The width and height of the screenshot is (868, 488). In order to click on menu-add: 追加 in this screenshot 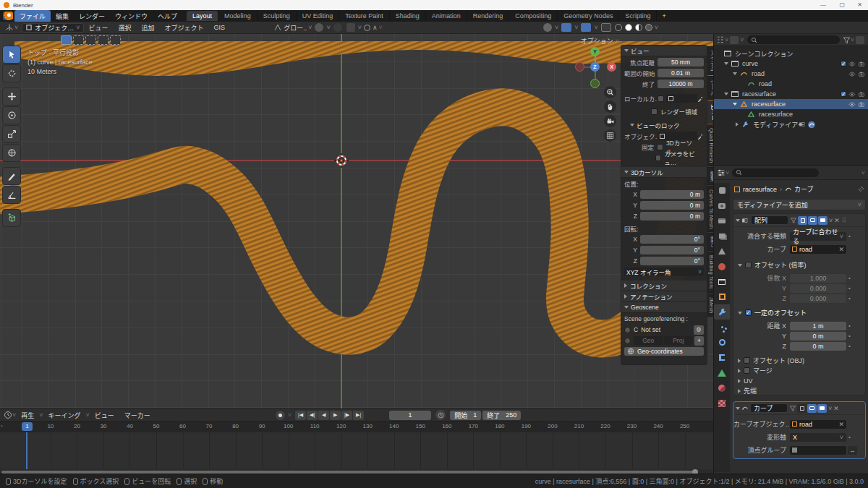, I will do `click(148, 27)`.